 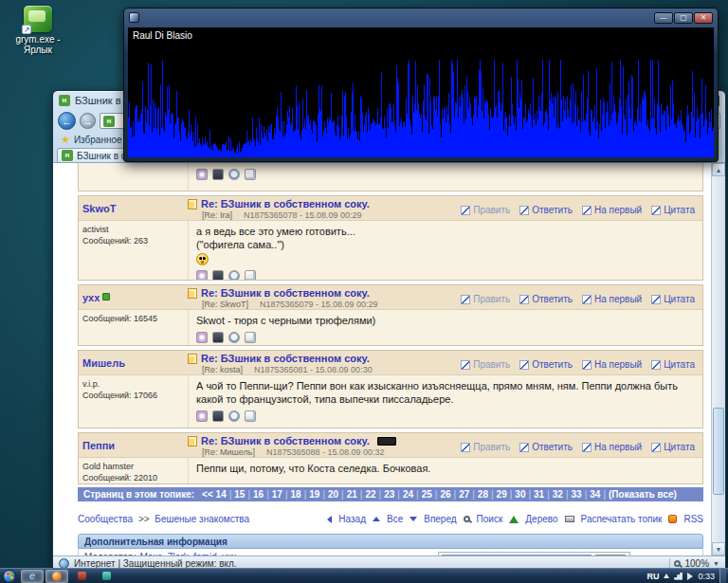 What do you see at coordinates (66, 121) in the screenshot?
I see `back-button: ←` at bounding box center [66, 121].